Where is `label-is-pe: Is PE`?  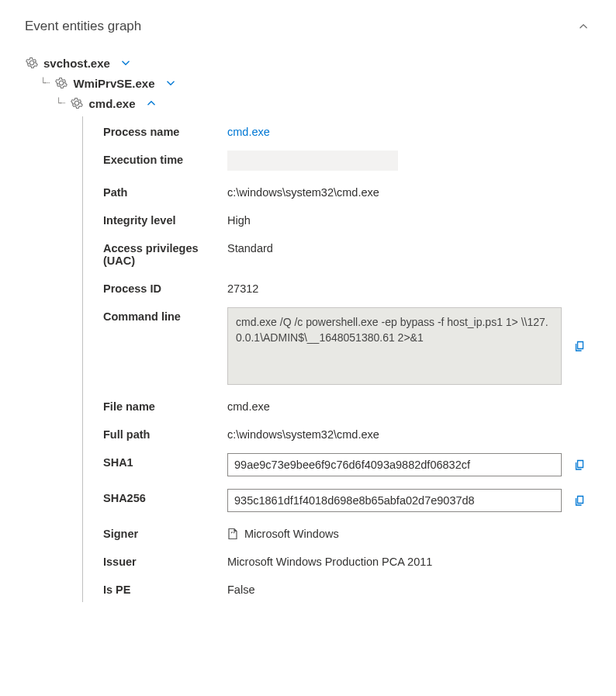
label-is-pe: Is PE is located at coordinates (165, 588).